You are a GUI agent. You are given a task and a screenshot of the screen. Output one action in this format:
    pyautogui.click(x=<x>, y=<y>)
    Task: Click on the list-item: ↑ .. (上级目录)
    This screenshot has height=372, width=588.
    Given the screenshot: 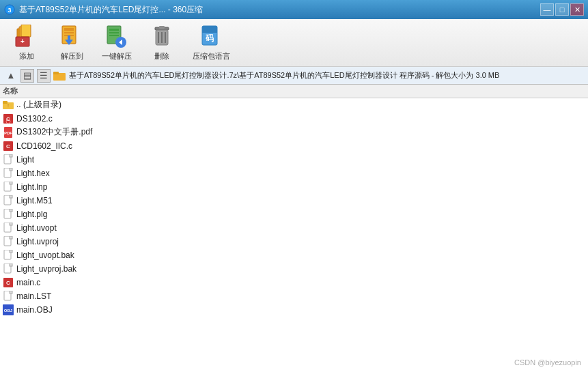 What is the action you would take?
    pyautogui.click(x=294, y=105)
    